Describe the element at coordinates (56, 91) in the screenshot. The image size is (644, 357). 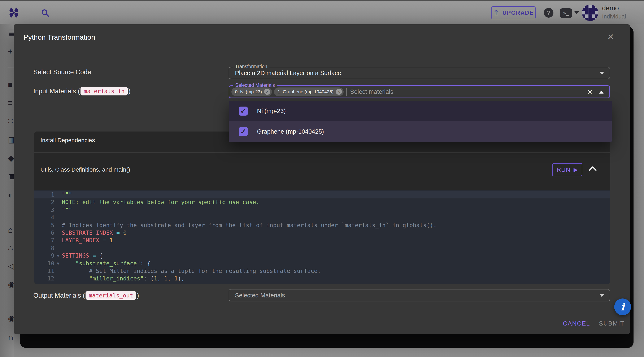
I see `input-materials-prefix: Input Materials (` at that location.